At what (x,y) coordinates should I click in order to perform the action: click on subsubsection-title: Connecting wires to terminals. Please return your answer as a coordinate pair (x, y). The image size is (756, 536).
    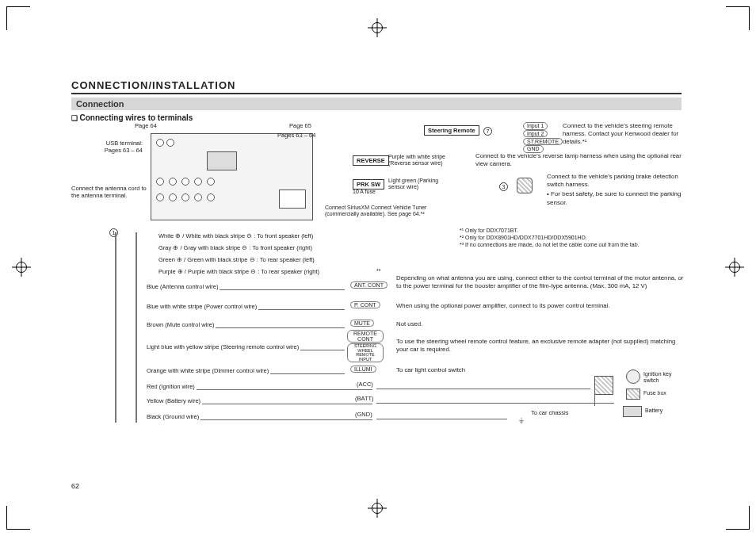
    Looking at the image, I should click on (376, 117).